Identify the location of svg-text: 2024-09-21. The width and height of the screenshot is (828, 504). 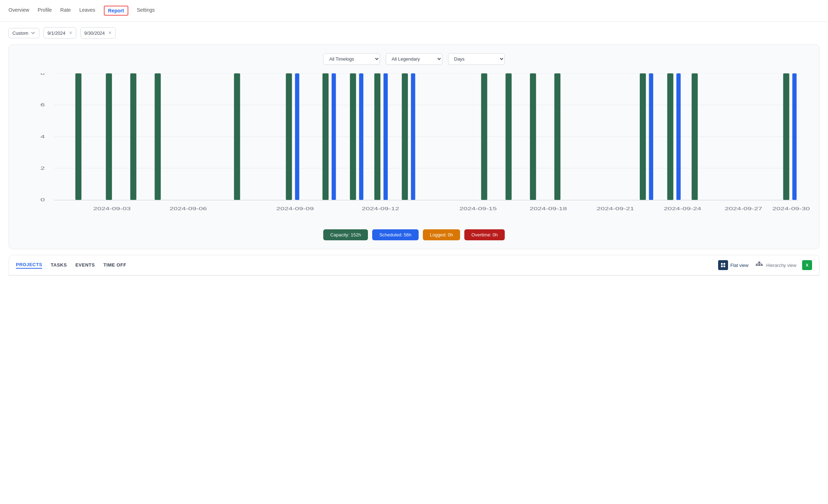
(615, 209).